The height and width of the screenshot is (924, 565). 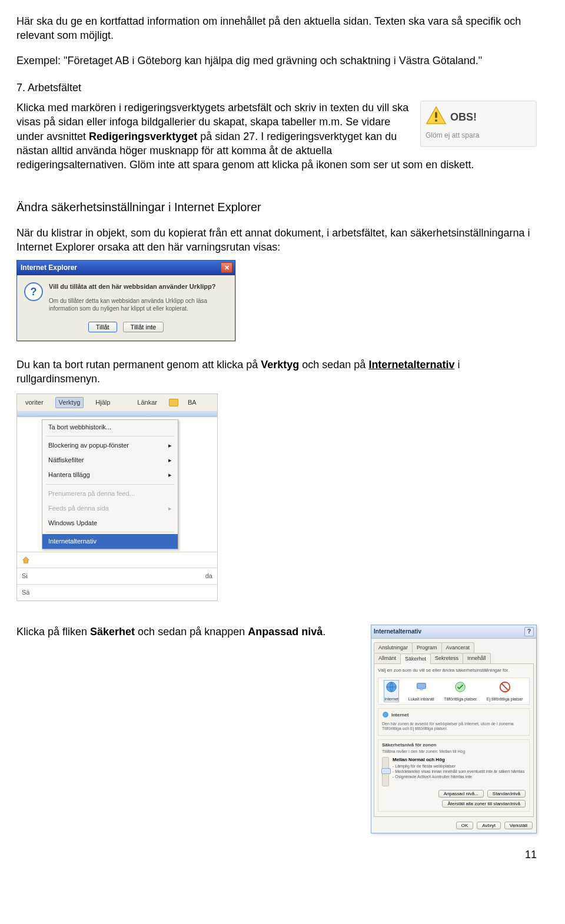 I want to click on menu-manage-addons: Hantera tillägg▸, so click(x=110, y=475).